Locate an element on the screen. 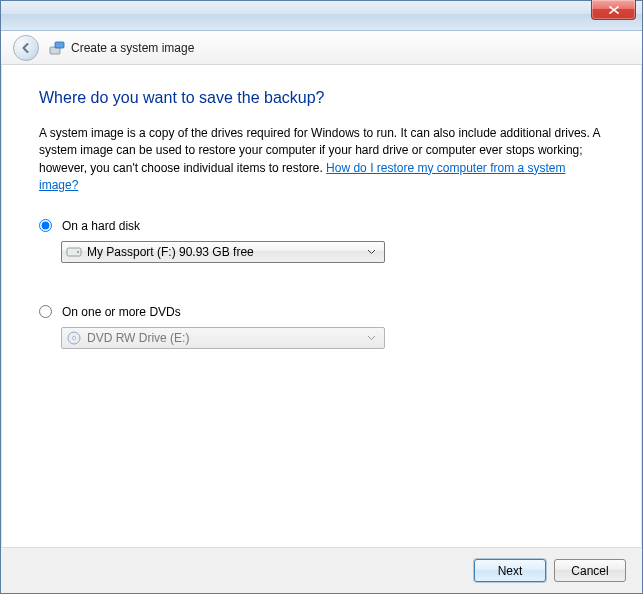 The width and height of the screenshot is (643, 594). radio-hard-disk is located at coordinates (46, 226).